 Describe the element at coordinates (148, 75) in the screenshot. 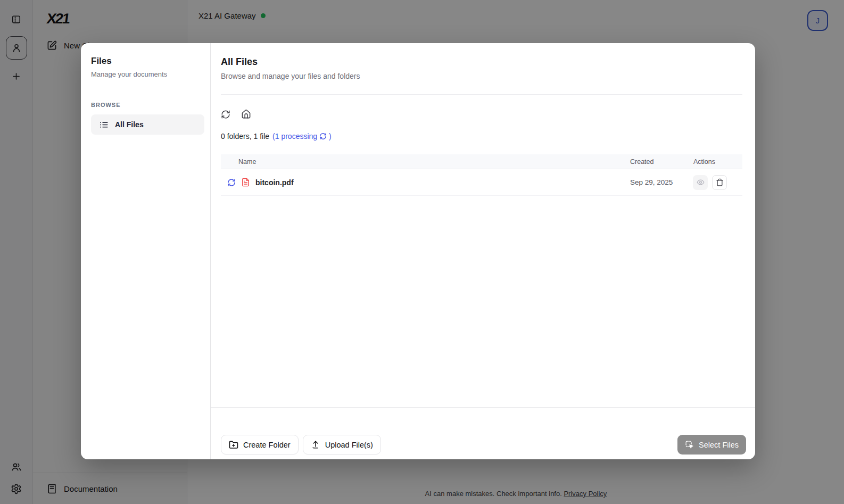

I see `files-panel-subtitle: Manage your documents` at that location.